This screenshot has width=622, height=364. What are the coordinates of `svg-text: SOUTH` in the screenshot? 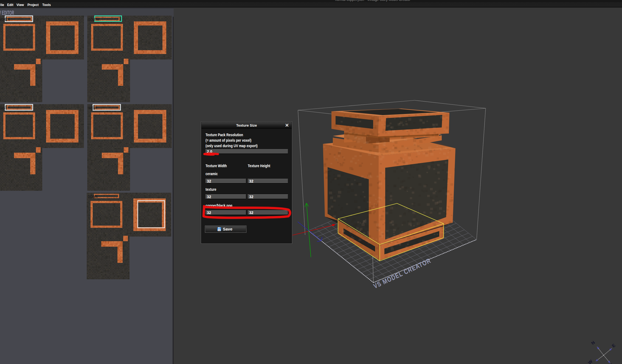 It's located at (94, 19).